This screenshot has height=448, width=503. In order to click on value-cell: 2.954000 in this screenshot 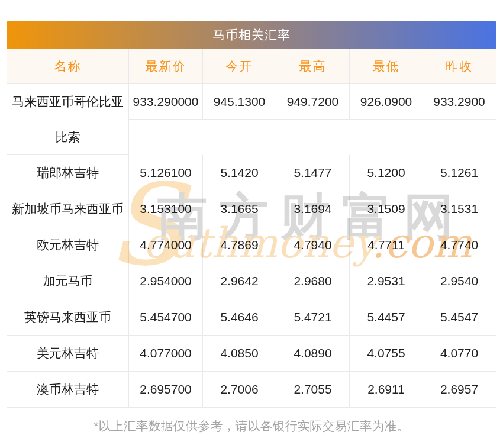, I will do `click(166, 281)`.